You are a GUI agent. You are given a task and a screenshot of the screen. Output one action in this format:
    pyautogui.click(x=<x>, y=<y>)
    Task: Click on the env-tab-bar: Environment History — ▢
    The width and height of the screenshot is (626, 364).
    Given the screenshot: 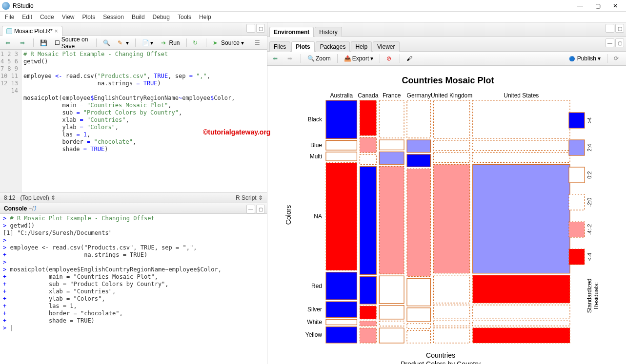 What is the action you would take?
    pyautogui.click(x=447, y=30)
    